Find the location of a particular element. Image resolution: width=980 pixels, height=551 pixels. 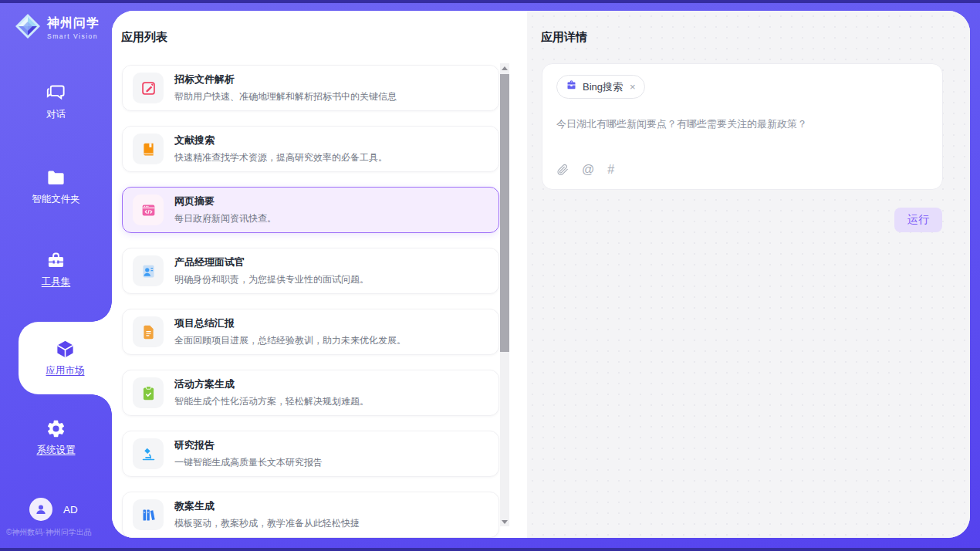

app-card-desc: 智能生成个性化活动方案，轻松解决规划难题。 is located at coordinates (272, 401).